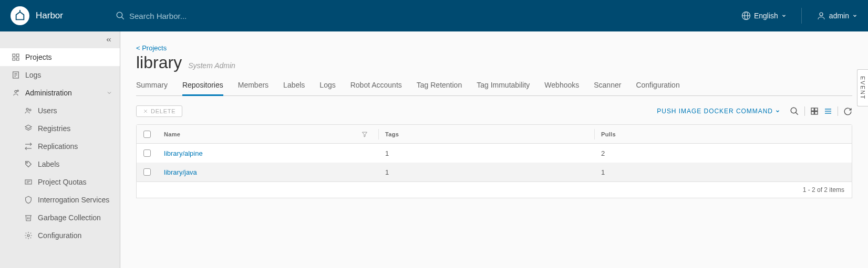 Image resolution: width=868 pixels, height=268 pixels. What do you see at coordinates (821, 111) in the screenshot?
I see `toolbar-icons` at bounding box center [821, 111].